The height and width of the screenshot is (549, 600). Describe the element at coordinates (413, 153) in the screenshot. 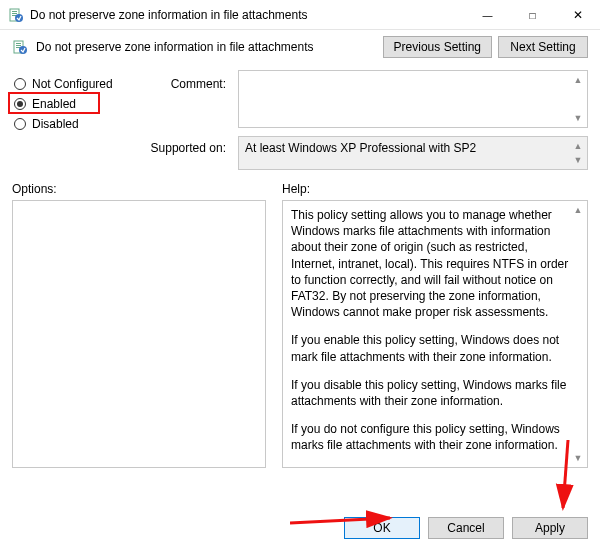

I see `supported-on-field: At least Windows XP Professional with SP…` at that location.